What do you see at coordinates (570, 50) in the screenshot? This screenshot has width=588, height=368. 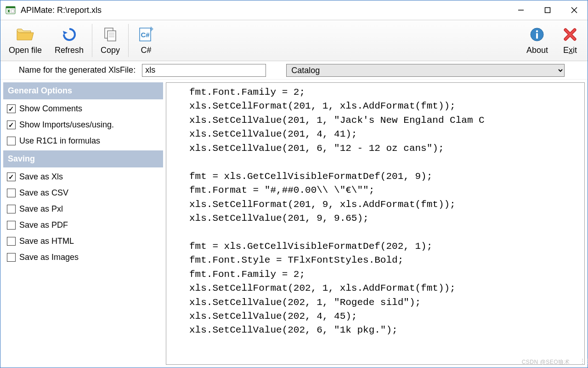 I see `exit-label: Exit` at bounding box center [570, 50].